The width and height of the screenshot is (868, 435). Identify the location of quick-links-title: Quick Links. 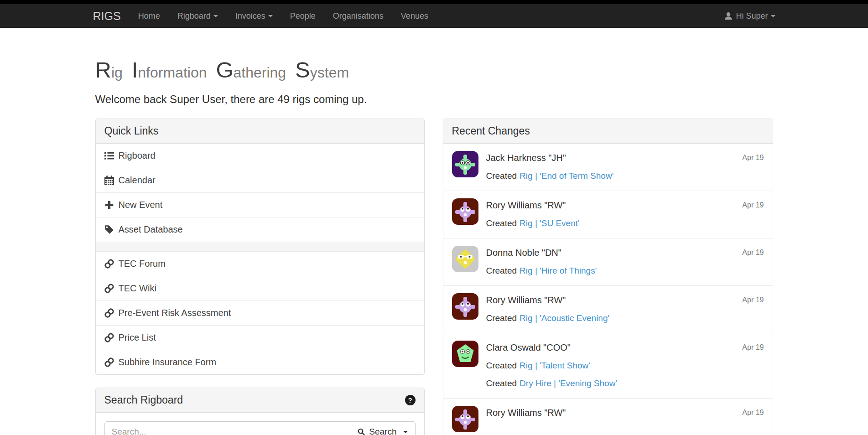
(131, 131).